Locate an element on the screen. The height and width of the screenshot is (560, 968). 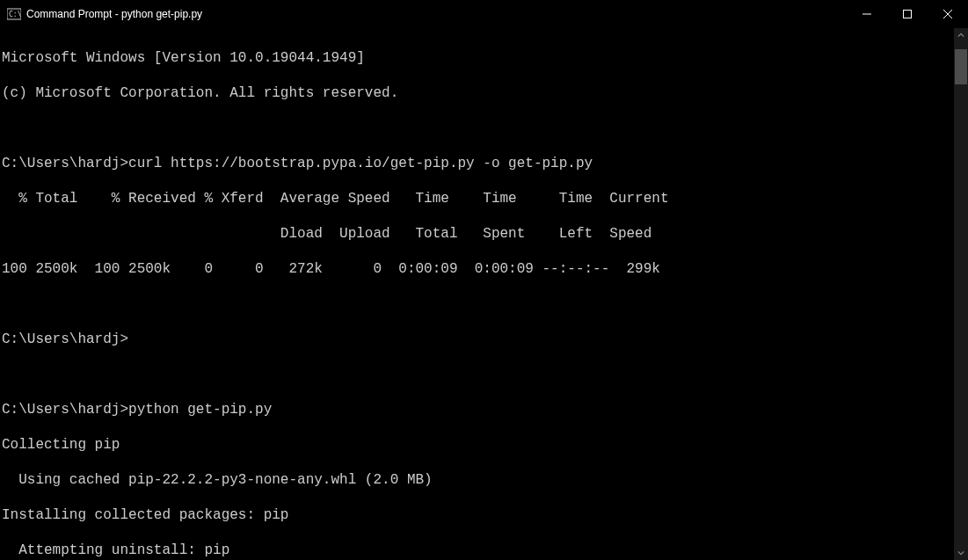
maximize-button is located at coordinates (907, 14).